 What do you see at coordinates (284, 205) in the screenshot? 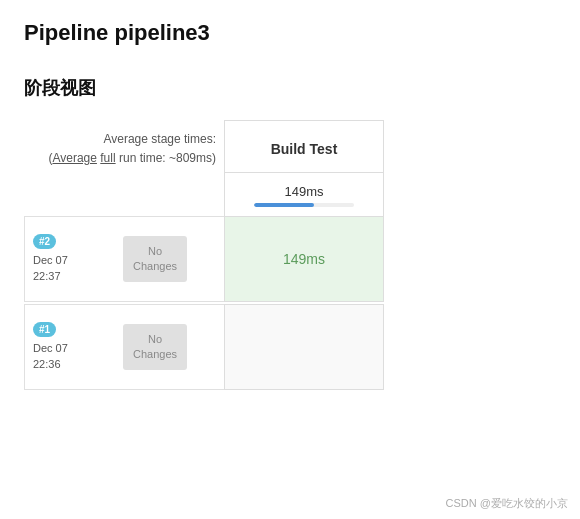
I see `progress-bar-fill` at bounding box center [284, 205].